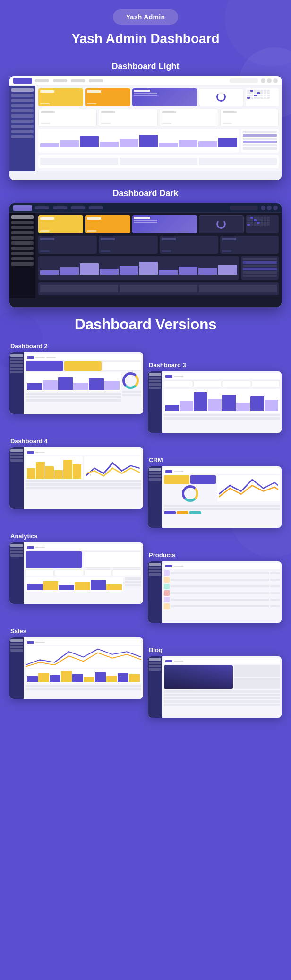 Image resolution: width=291 pixels, height=980 pixels. I want to click on products-topbar, so click(222, 566).